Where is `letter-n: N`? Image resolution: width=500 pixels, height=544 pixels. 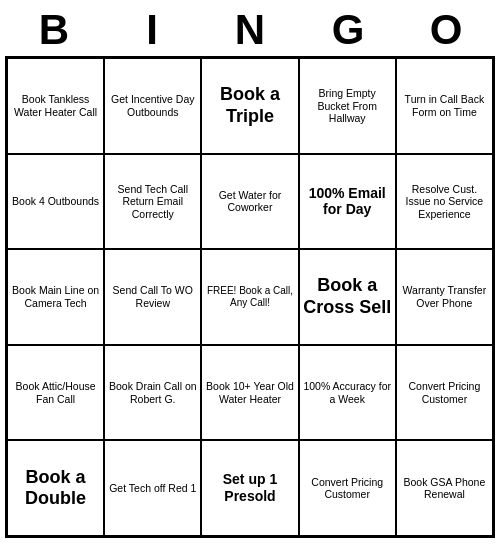
letter-n: N is located at coordinates (250, 30).